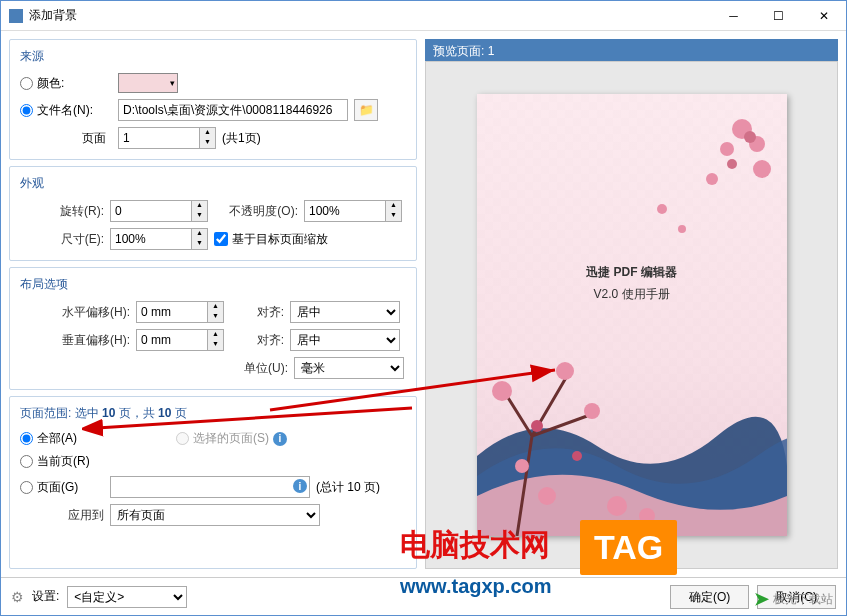 This screenshot has height=616, width=847. I want to click on opacity-spinner: ▲▼, so click(353, 211).